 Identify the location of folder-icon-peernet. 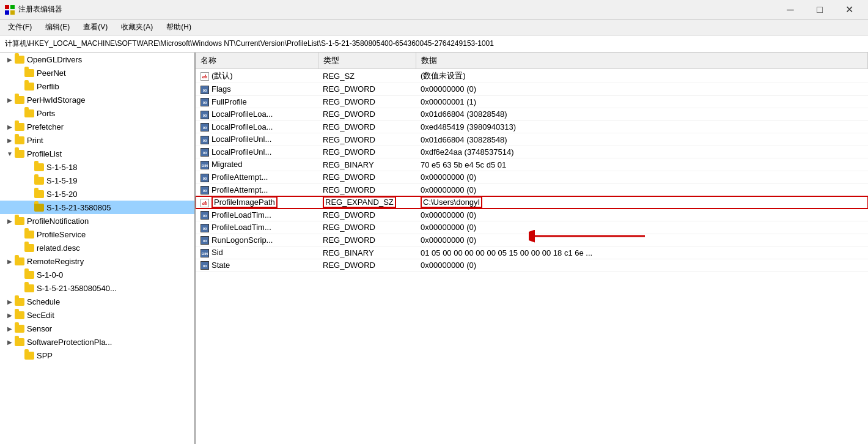
(29, 73).